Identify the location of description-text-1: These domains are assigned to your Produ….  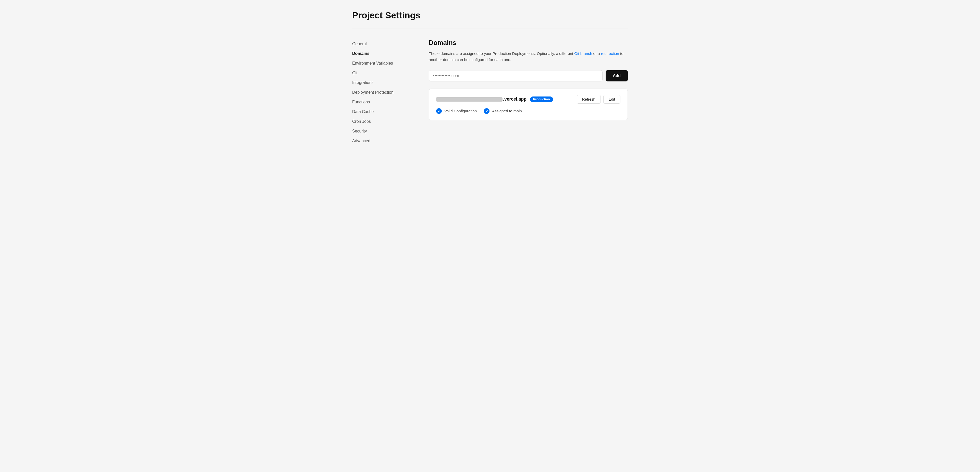
(501, 53).